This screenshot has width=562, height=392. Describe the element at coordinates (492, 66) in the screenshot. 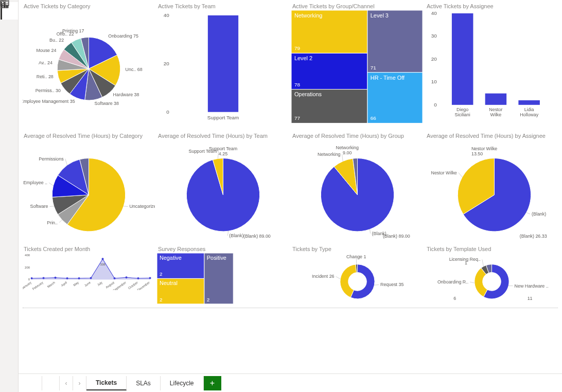

I see `chart-active-assignee: Active Tickets by Assignee 010203040Dieg…` at that location.